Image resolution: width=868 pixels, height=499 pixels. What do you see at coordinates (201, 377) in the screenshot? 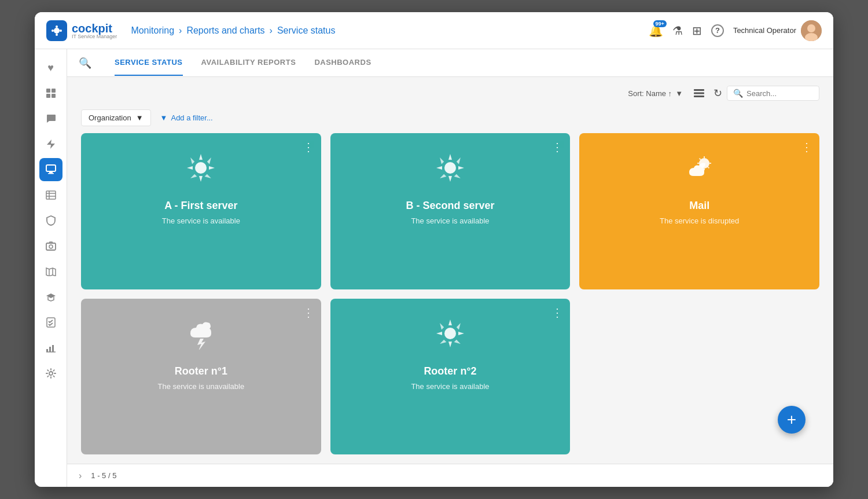
I see `card-rooter1: ⋮ Rooter n°1 The service is unavailable` at bounding box center [201, 377].